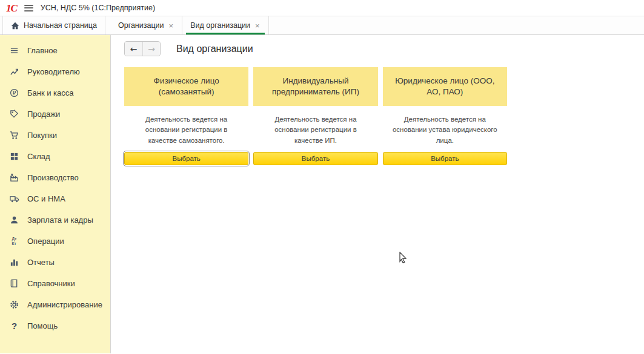 This screenshot has height=354, width=644. I want to click on tab-label: Начальная страница, so click(61, 25).